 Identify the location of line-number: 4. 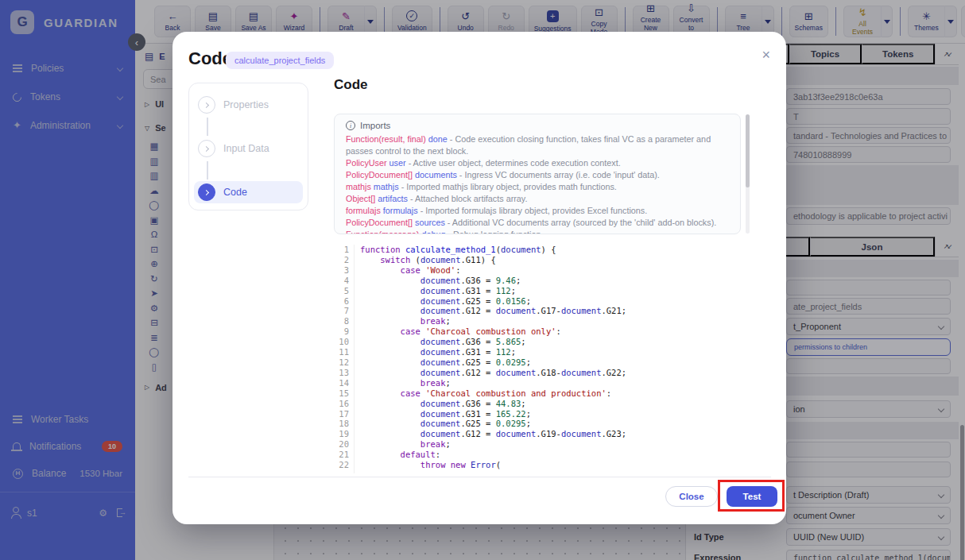
(342, 281).